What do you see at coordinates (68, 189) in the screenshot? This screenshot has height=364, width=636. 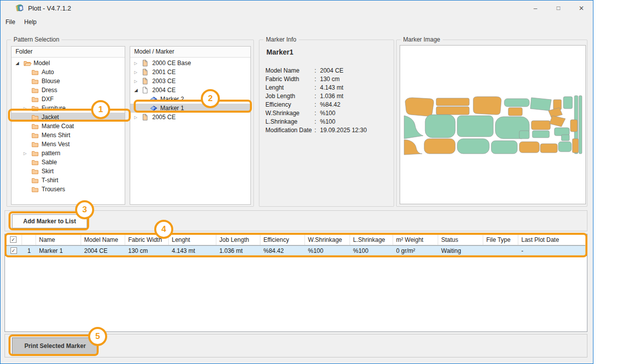 I see `tree-item-trousers: Trousers` at bounding box center [68, 189].